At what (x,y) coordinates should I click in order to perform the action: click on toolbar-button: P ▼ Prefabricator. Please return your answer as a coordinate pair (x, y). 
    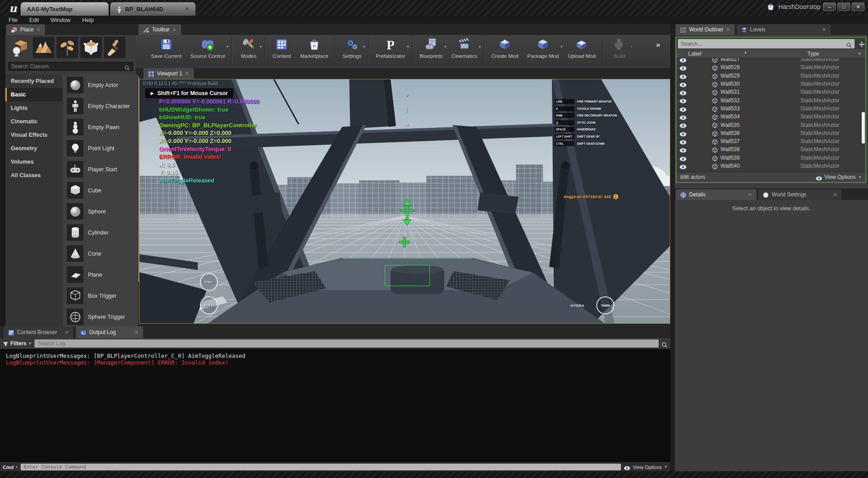
    Looking at the image, I should click on (391, 51).